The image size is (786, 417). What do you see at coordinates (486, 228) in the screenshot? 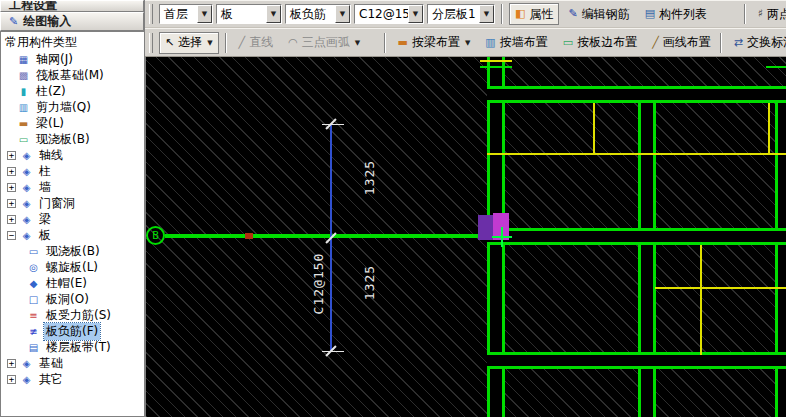
I see `selection-highlight-left` at bounding box center [486, 228].